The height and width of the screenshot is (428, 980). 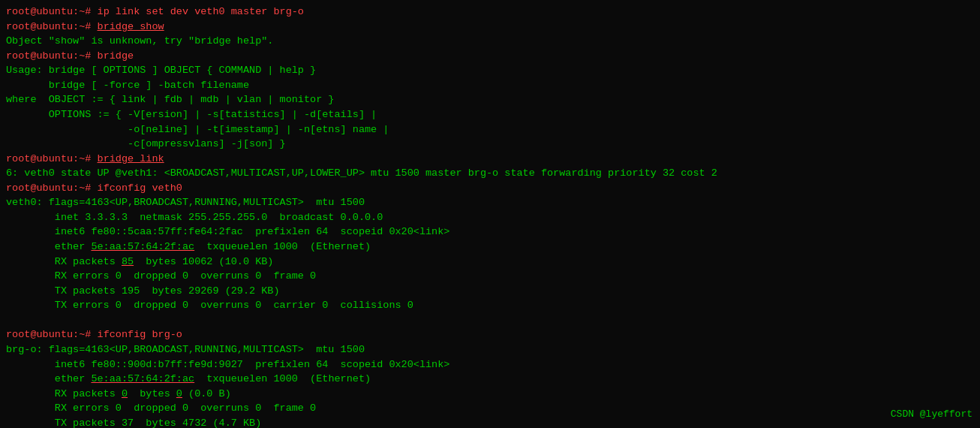 I want to click on terminal-line: -c[ompressvlans] -j[son] }, so click(x=490, y=144).